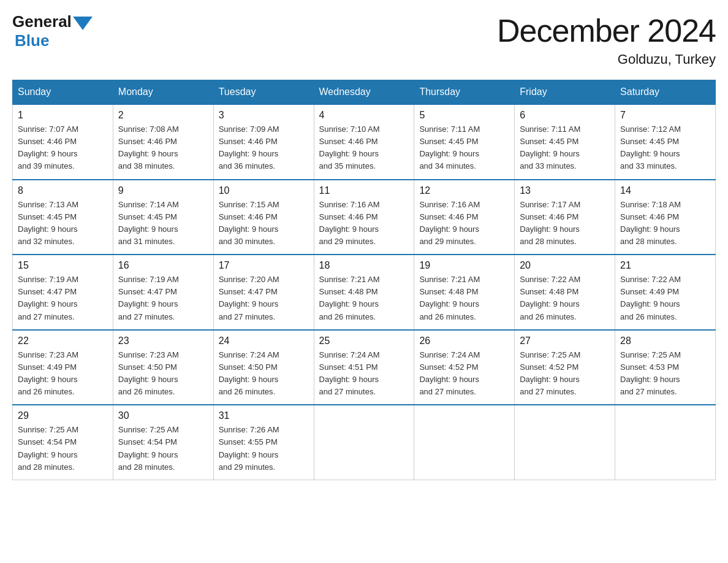 This screenshot has width=728, height=563. What do you see at coordinates (264, 142) in the screenshot?
I see `calendar-cell: 3 Sunrise: 7:09 AM Sunset: 4:46 PM Dayli…` at bounding box center [264, 142].